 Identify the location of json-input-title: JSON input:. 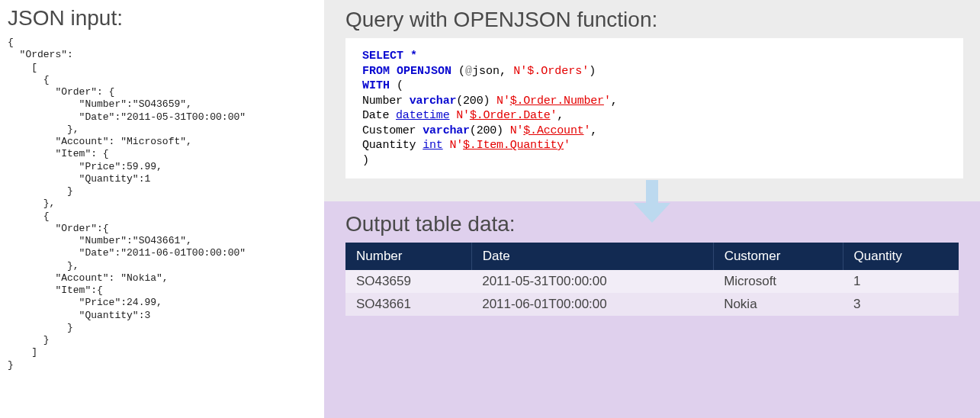
(162, 18).